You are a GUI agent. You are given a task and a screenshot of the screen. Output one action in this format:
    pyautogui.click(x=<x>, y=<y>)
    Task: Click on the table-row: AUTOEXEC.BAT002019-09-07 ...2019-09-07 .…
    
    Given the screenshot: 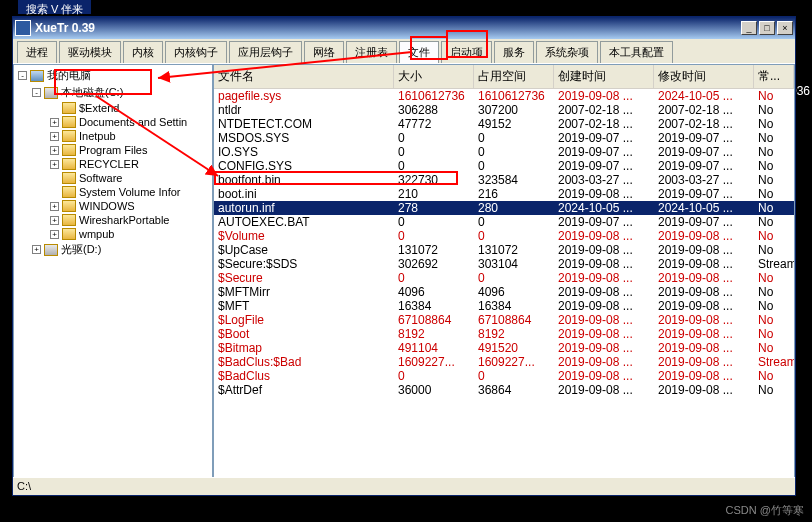 What is the action you would take?
    pyautogui.click(x=504, y=222)
    